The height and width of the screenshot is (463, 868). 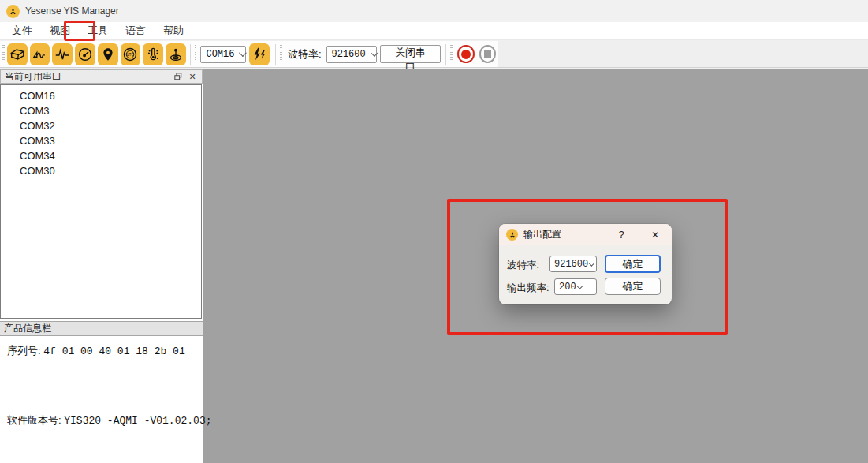 What do you see at coordinates (571, 264) in the screenshot?
I see `dialog-baud-value: 921600` at bounding box center [571, 264].